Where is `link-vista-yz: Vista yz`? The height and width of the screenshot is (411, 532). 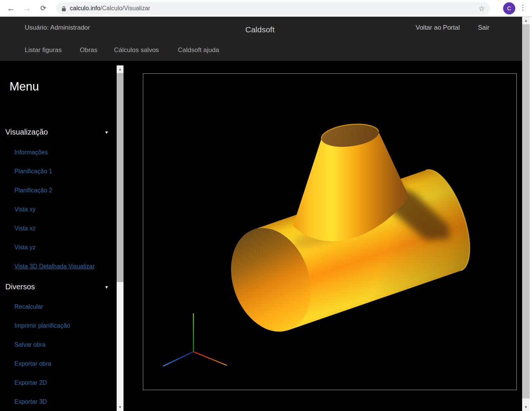 link-vista-yz: Vista yz is located at coordinates (64, 248).